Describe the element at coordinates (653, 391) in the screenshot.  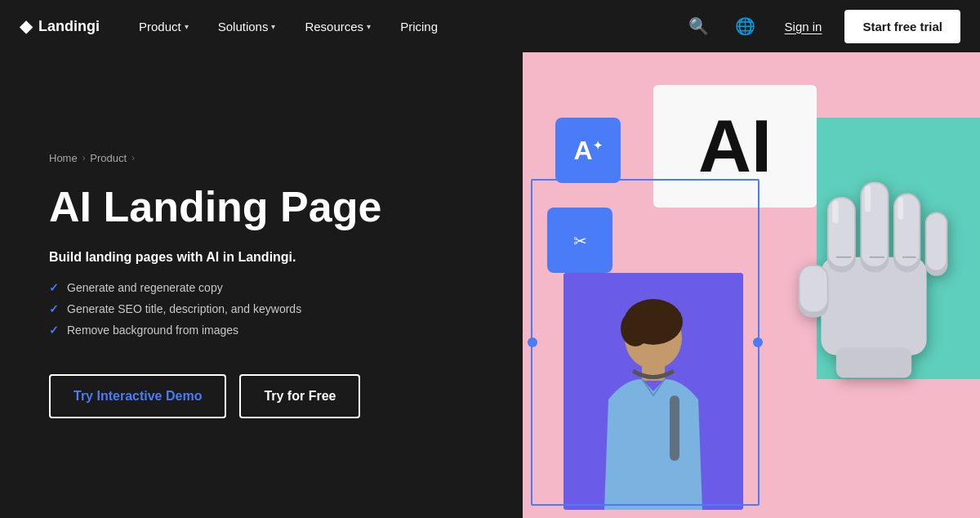
I see `person-silhouette` at that location.